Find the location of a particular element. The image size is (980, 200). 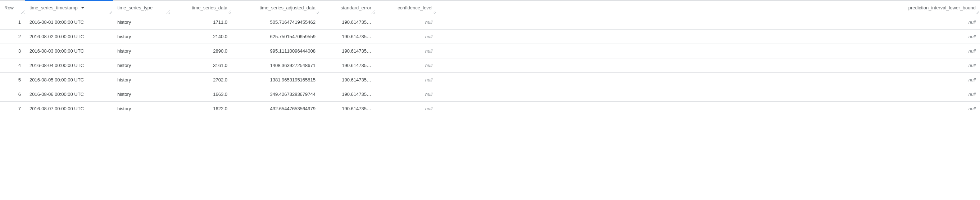

cell-data: 1711.0 is located at coordinates (201, 22).